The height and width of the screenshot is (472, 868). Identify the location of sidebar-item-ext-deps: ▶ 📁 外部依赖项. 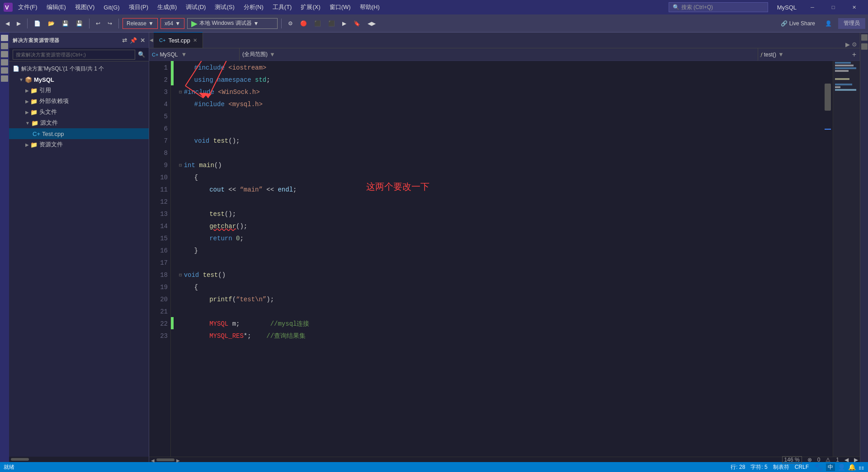
(79, 101).